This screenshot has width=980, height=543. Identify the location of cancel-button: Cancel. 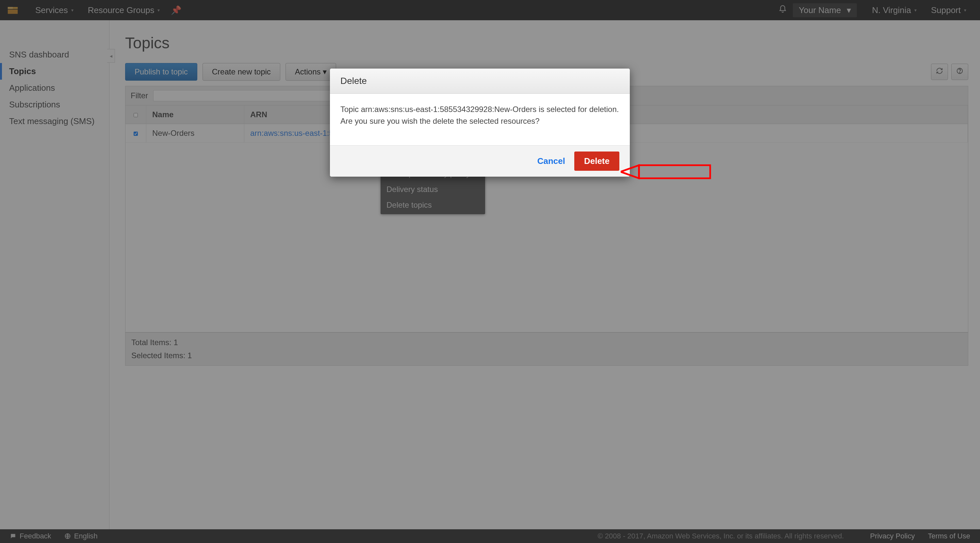
(551, 161).